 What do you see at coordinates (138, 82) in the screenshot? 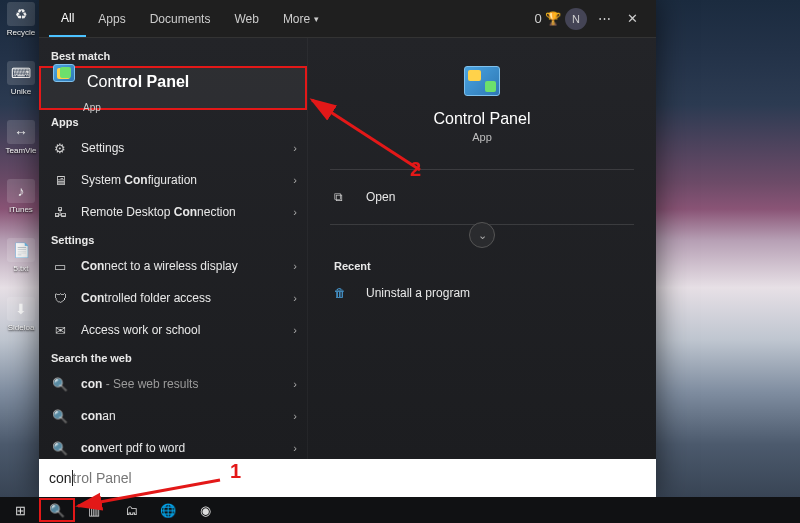
I see `best-match-title: Control Panel` at bounding box center [138, 82].